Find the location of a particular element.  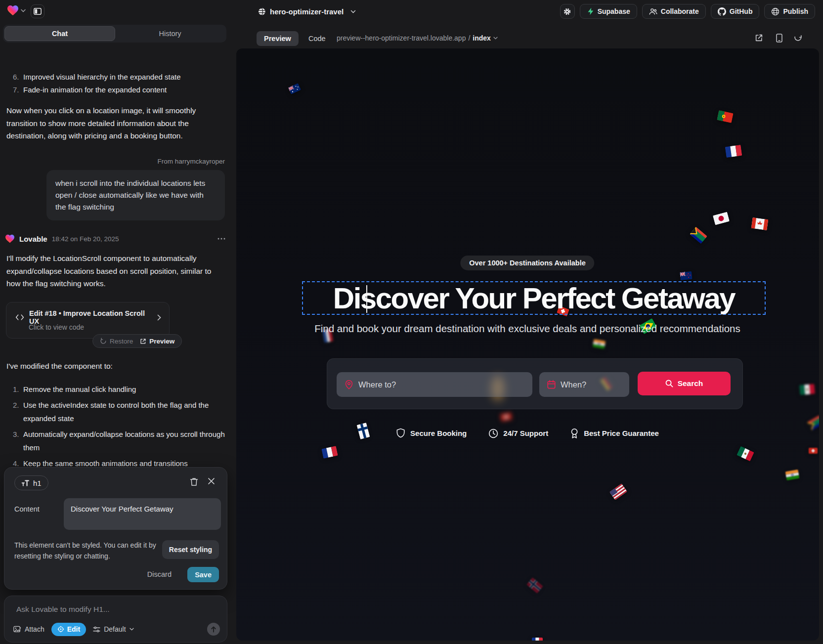

attach-button: Attach is located at coordinates (29, 629).